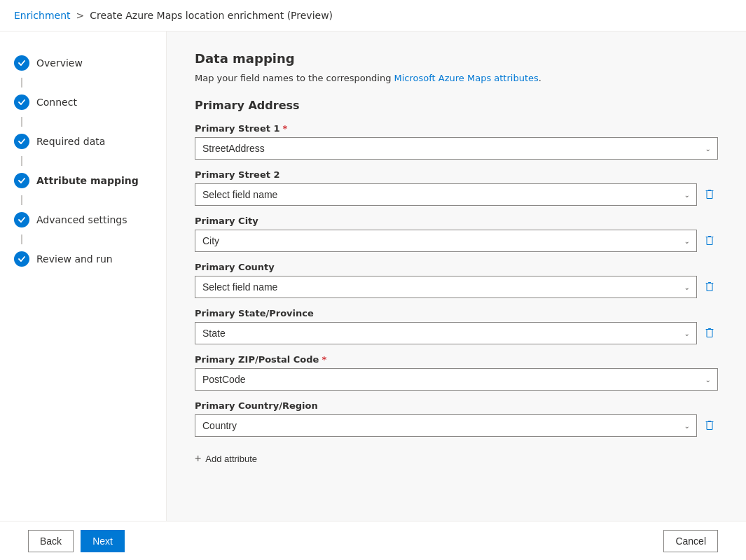 The image size is (746, 560). I want to click on delete-button-state, so click(710, 333).